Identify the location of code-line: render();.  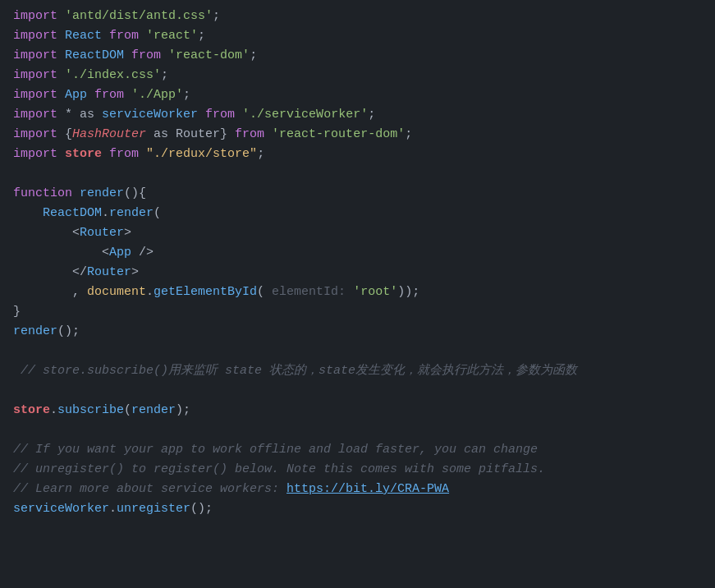
(358, 332).